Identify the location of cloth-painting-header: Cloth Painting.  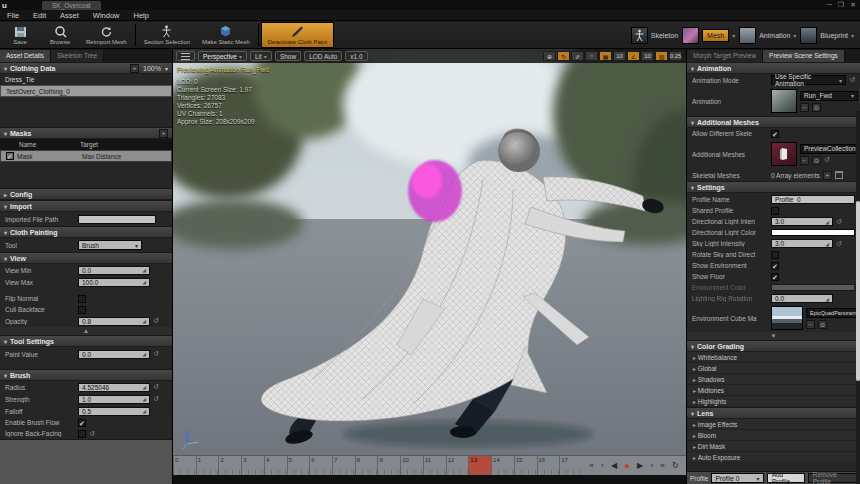
(86, 232).